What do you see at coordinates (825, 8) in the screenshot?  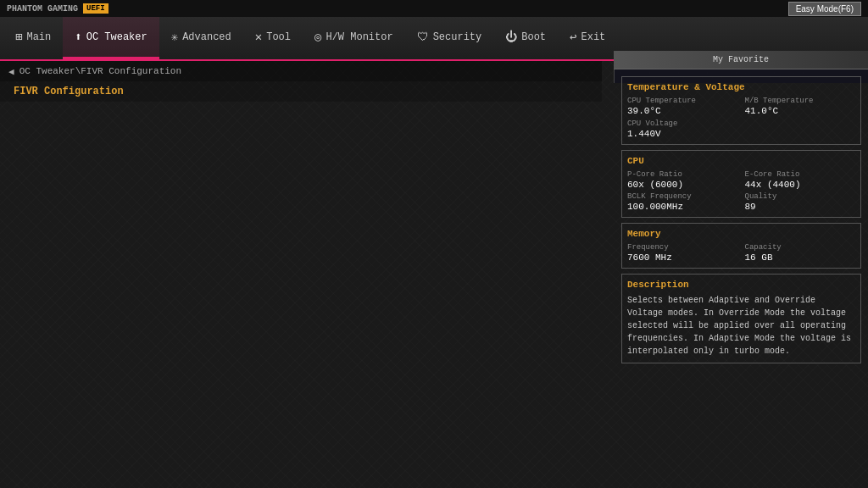 I see `easy-mode-button: Easy Mode(F6)` at bounding box center [825, 8].